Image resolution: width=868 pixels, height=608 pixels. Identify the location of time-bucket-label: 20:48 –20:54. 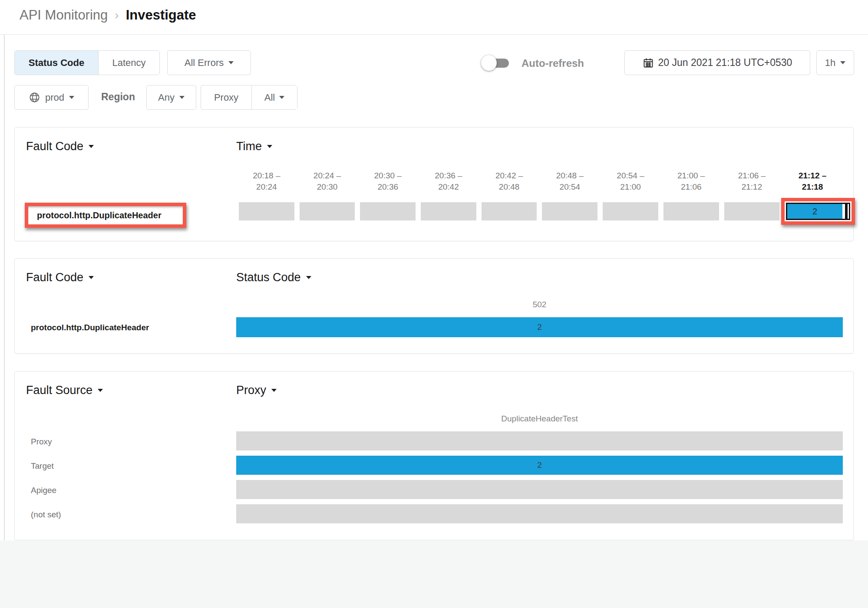
(570, 181).